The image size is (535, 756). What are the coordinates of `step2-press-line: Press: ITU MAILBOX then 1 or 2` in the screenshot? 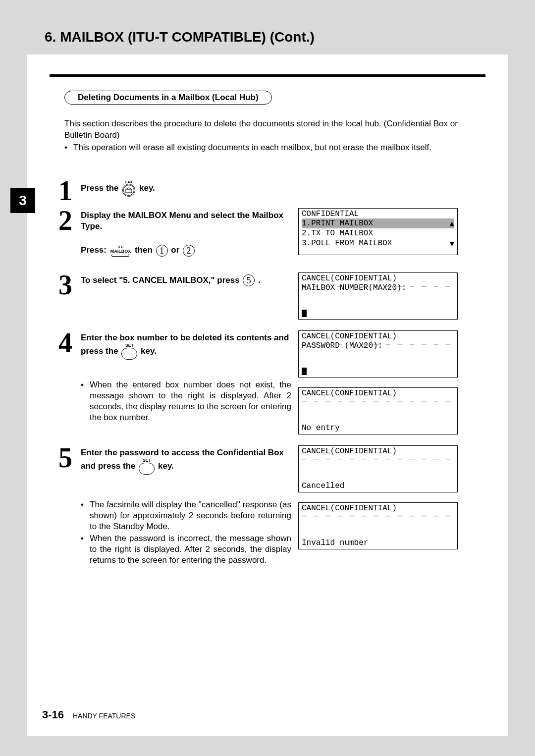 It's located at (186, 251).